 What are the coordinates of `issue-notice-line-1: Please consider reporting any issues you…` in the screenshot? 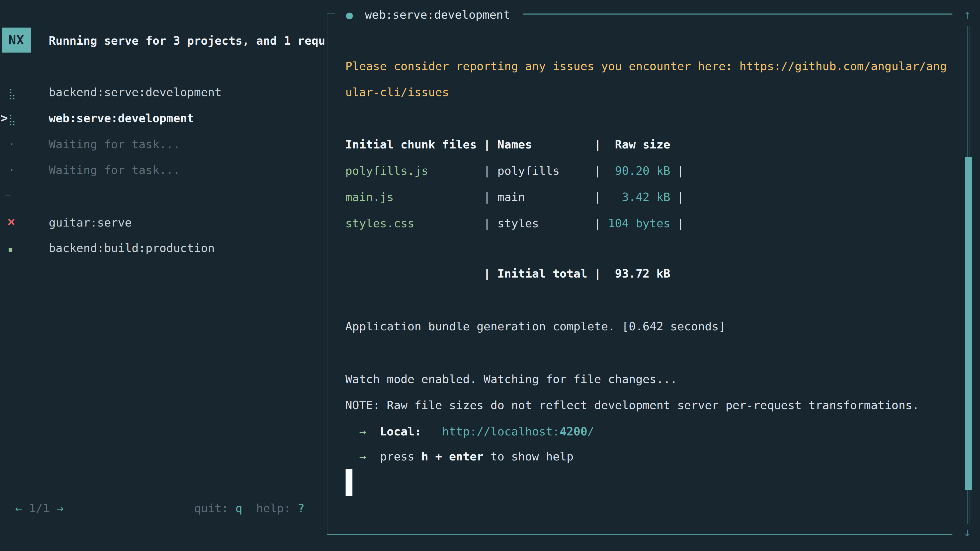 It's located at (646, 66).